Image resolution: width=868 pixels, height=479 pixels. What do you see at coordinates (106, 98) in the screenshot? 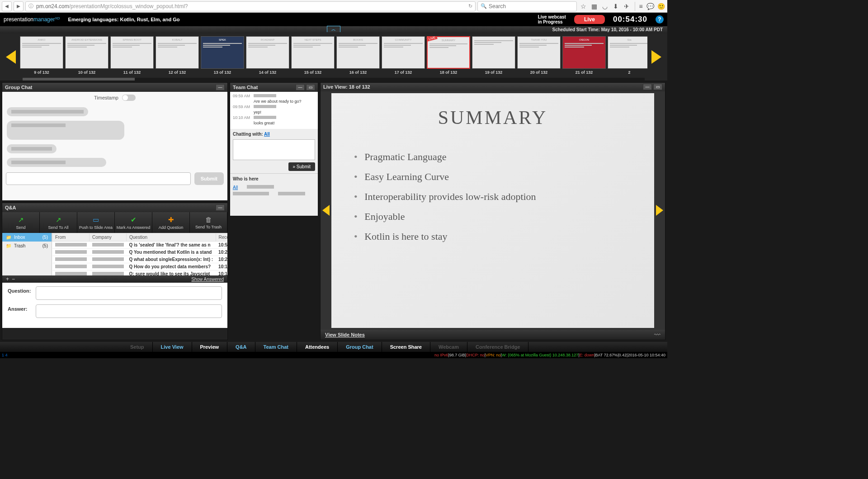
I see `timestamp-label: Timestamp` at bounding box center [106, 98].